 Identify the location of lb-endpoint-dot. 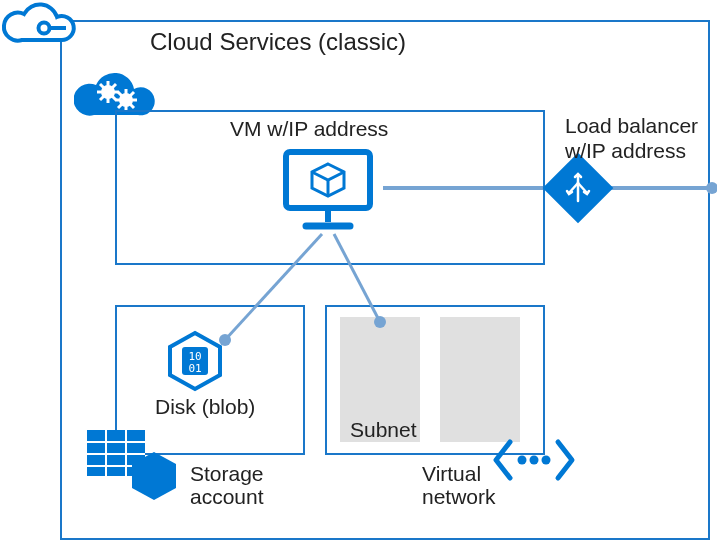
(712, 188).